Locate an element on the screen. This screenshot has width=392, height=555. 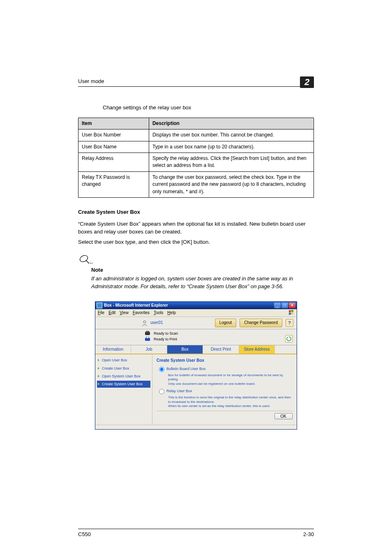
tab-direct-print: Direct Print is located at coordinates (221, 349).